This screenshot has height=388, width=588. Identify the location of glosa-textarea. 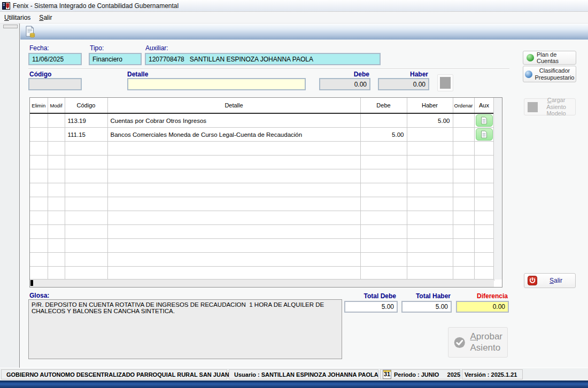
(185, 329).